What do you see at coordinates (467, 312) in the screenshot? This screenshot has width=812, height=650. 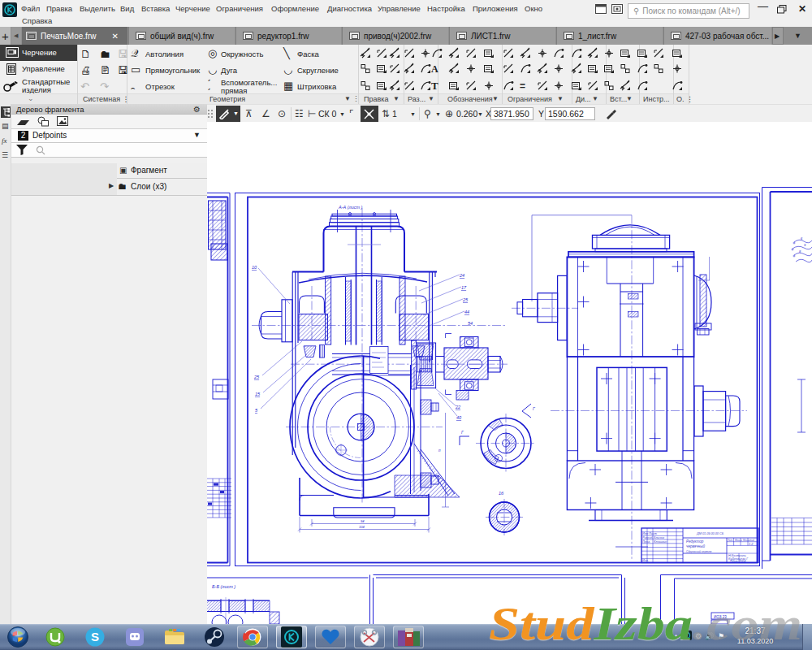 I see `svg-text: 44` at bounding box center [467, 312].